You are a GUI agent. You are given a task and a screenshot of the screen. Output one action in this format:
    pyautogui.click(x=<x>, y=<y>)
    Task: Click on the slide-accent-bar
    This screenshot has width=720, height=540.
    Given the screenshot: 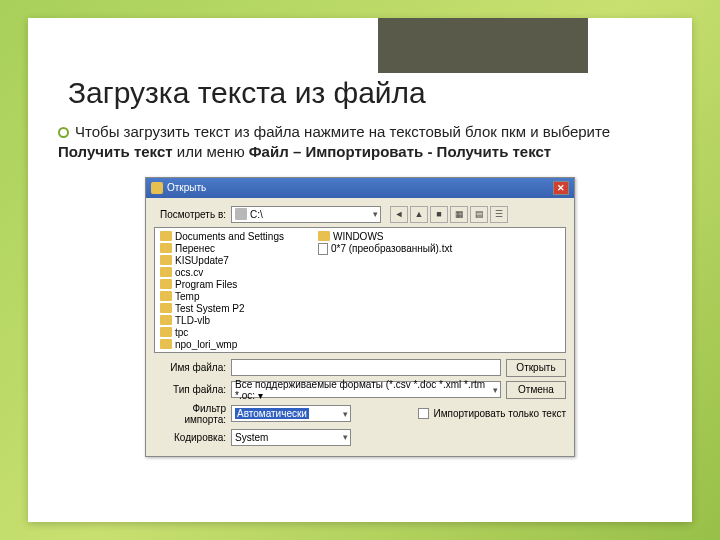 What is the action you would take?
    pyautogui.click(x=483, y=46)
    